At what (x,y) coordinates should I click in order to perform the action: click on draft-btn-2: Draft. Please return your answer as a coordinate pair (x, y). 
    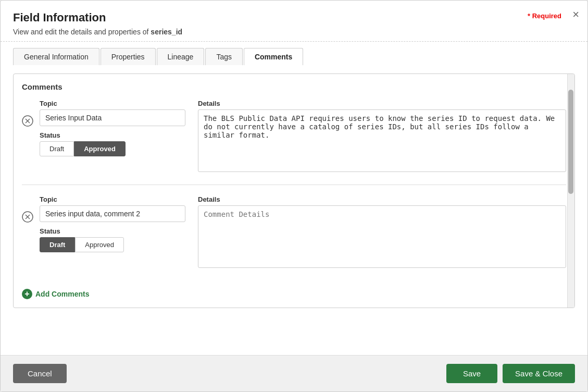
    Looking at the image, I should click on (57, 245).